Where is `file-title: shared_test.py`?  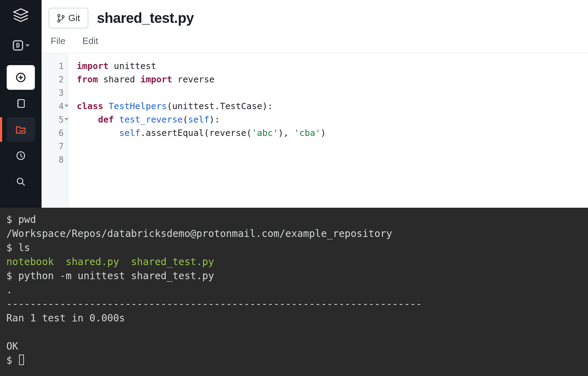 file-title: shared_test.py is located at coordinates (145, 18).